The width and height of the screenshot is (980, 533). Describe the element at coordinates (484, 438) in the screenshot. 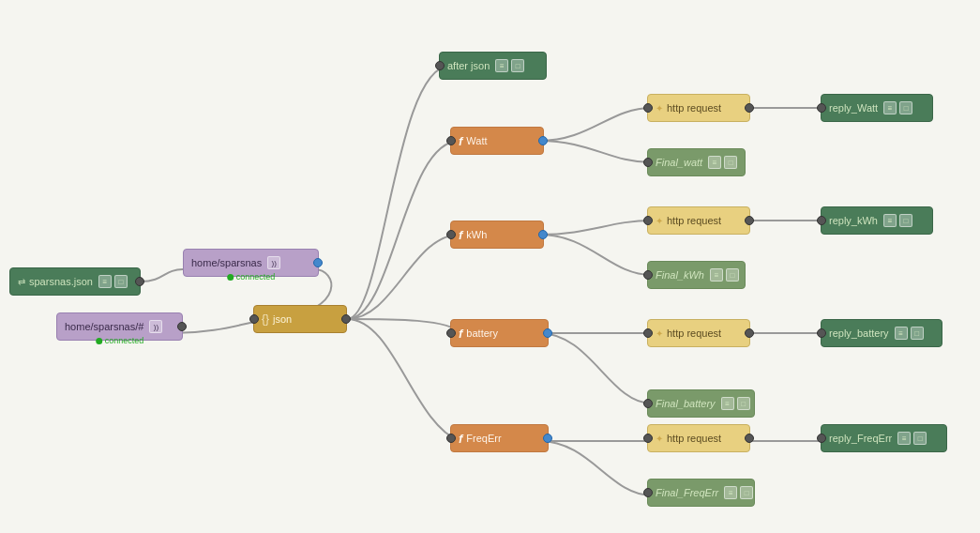

I see `freqerr-label: FreqErr` at that location.